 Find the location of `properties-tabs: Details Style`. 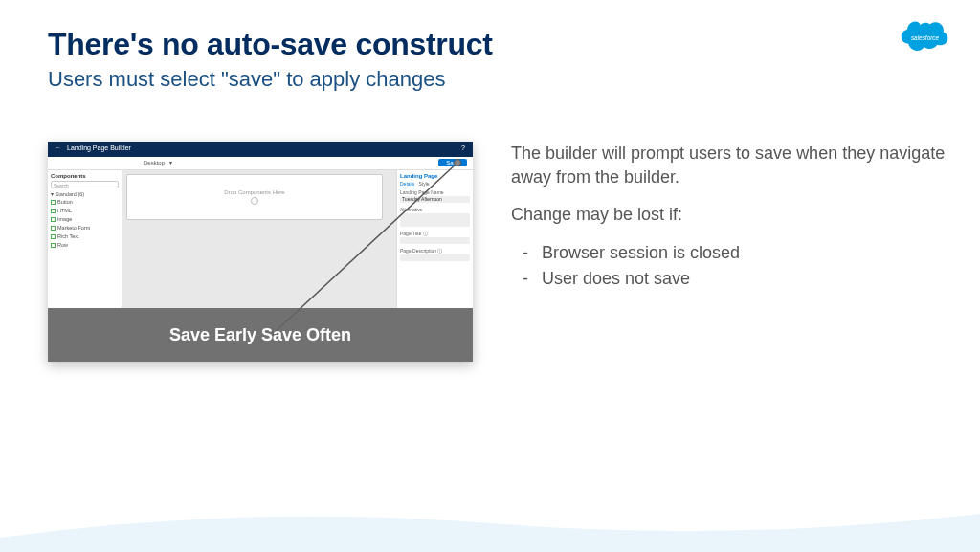

properties-tabs: Details Style is located at coordinates (434, 184).